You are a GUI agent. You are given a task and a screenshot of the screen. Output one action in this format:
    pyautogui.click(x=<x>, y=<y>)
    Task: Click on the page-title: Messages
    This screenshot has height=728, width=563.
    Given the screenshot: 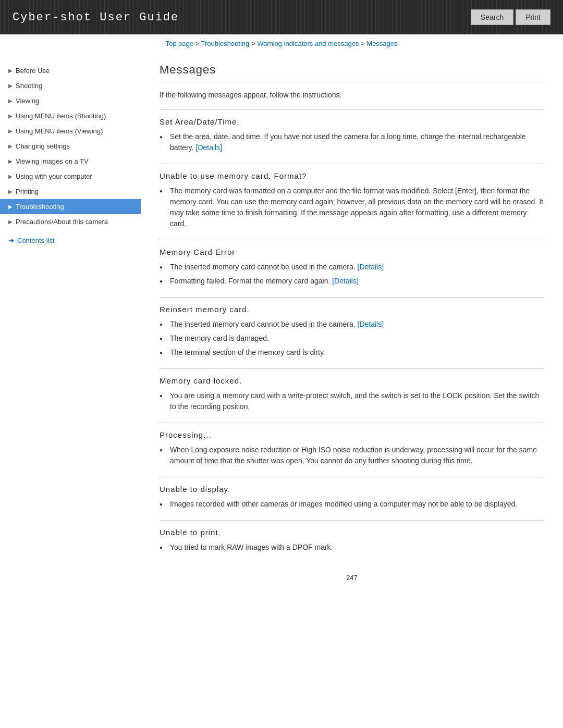 What is the action you would take?
    pyautogui.click(x=352, y=73)
    